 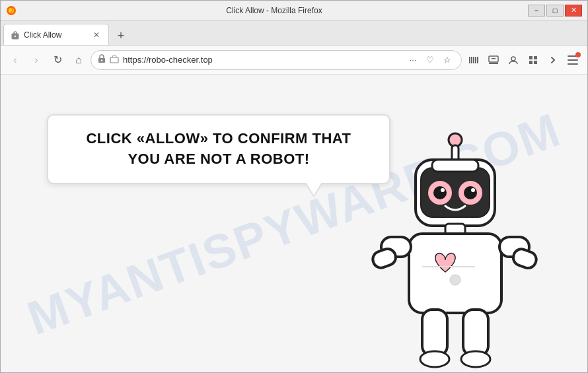 What do you see at coordinates (11, 11) in the screenshot?
I see `firefox-icon` at bounding box center [11, 11].